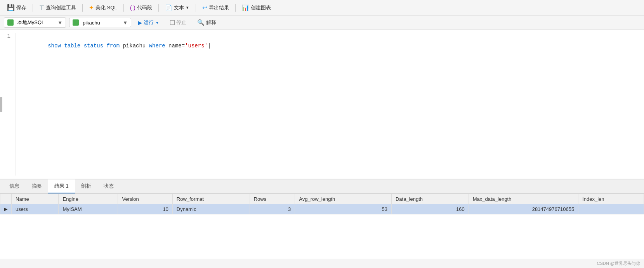 This screenshot has width=644, height=268. Describe the element at coordinates (205, 8) in the screenshot. I see `export-icon: ↩` at that location.